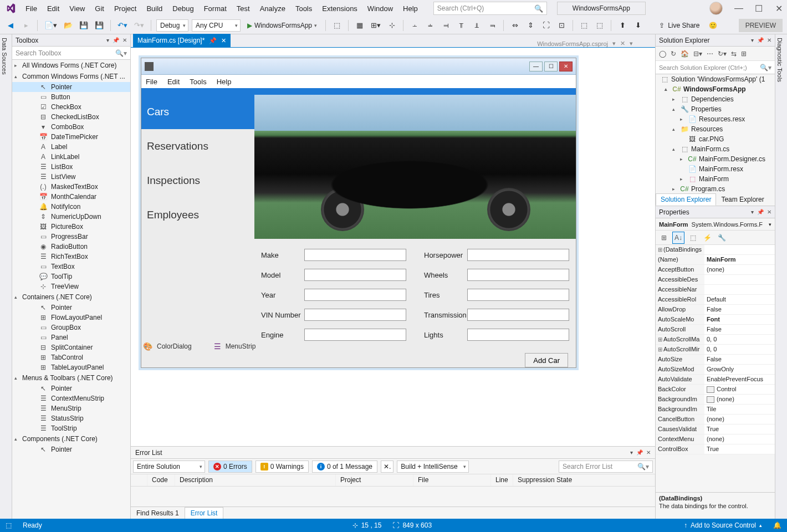 The height and width of the screenshot is (532, 787). I want to click on tb-misc-1-icon: ⬚, so click(337, 25).